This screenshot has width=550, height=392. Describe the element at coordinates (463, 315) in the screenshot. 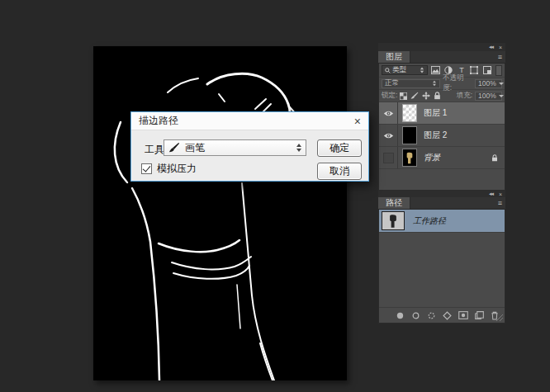

I see `add-mask-icon` at that location.